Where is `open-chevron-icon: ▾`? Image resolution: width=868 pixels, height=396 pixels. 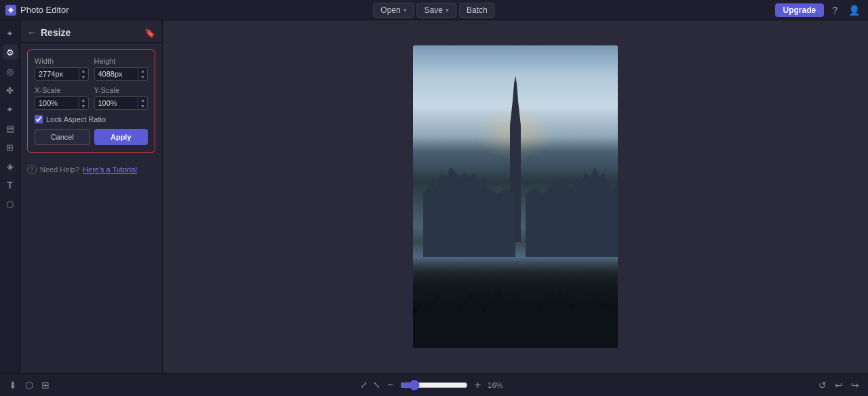
open-chevron-icon: ▾ is located at coordinates (406, 10).